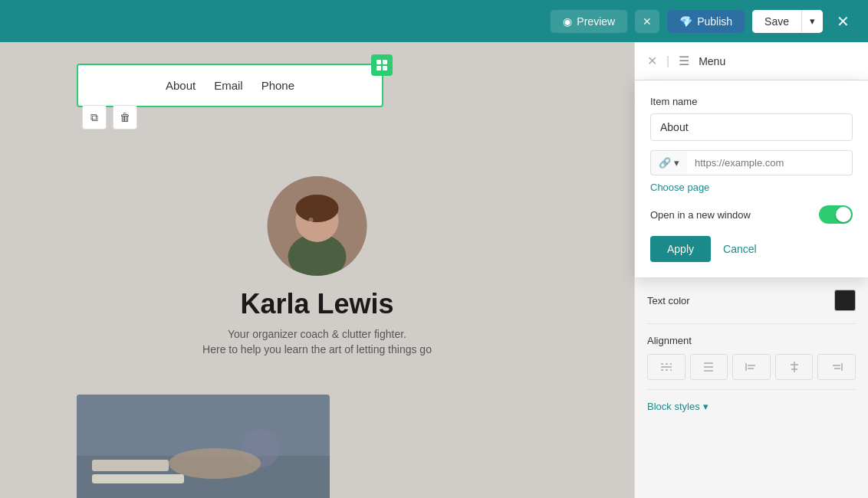 The image size is (868, 498). I want to click on toggle-knob, so click(843, 215).